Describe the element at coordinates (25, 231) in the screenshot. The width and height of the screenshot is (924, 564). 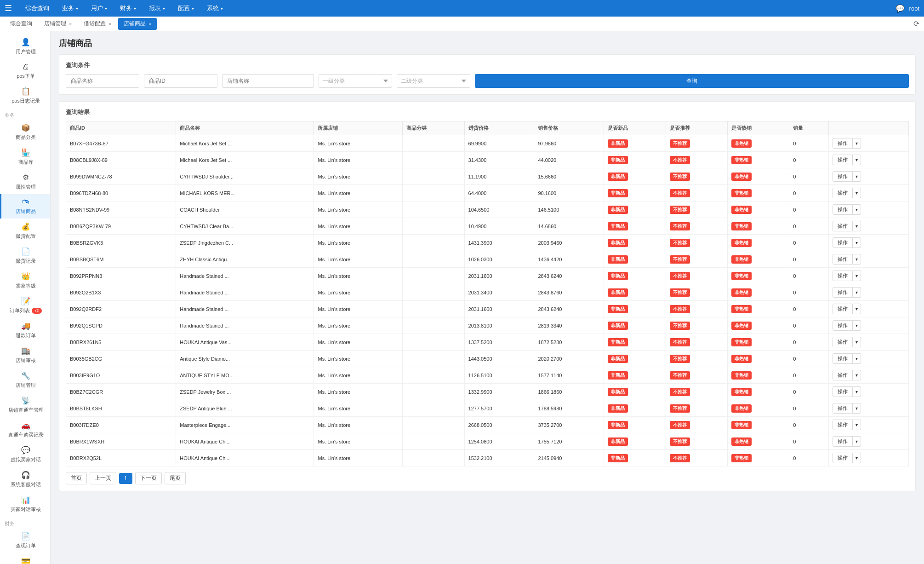
I see `sidebar-item-撮货配置: 💰 撮货配置` at that location.